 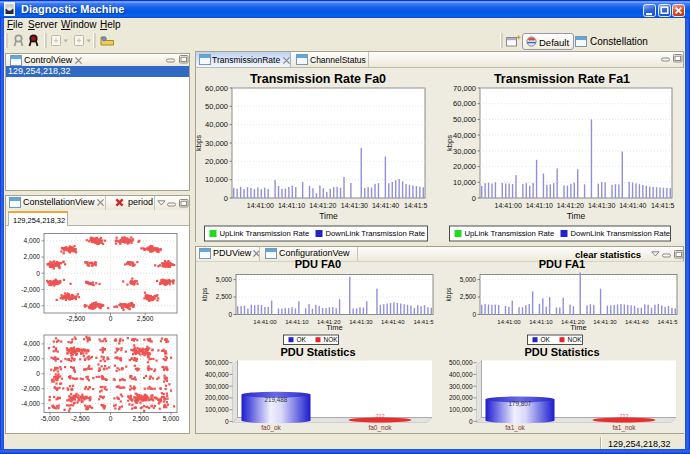 What do you see at coordinates (271, 428) in the screenshot?
I see `svg-text: fa0_ok` at bounding box center [271, 428].